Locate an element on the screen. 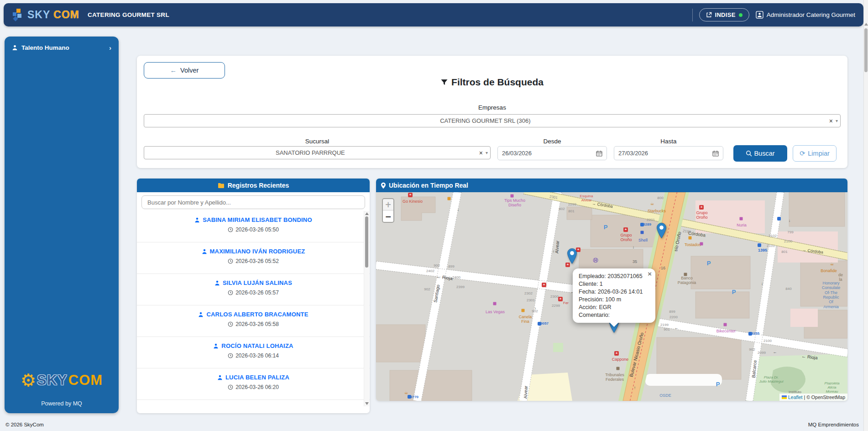 The width and height of the screenshot is (868, 431). sidebar-item-talento-humano: Talento Humano › is located at coordinates (62, 47).